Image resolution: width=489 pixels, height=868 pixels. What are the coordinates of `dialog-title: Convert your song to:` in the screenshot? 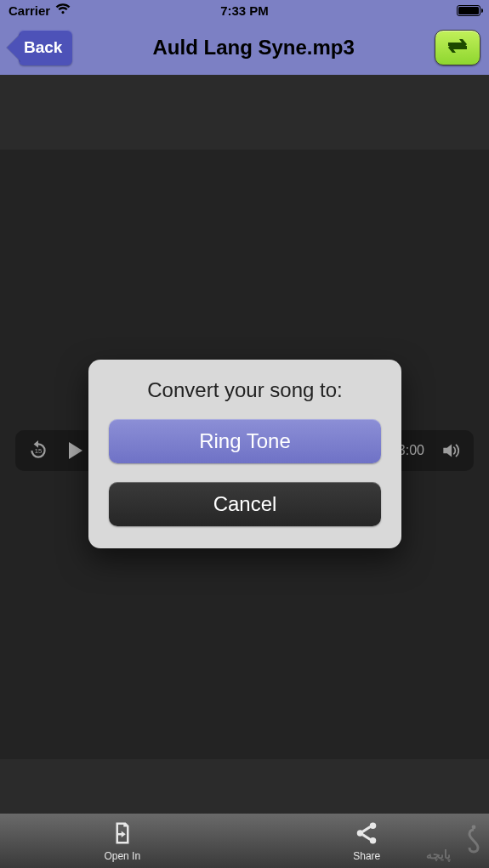 It's located at (245, 390).